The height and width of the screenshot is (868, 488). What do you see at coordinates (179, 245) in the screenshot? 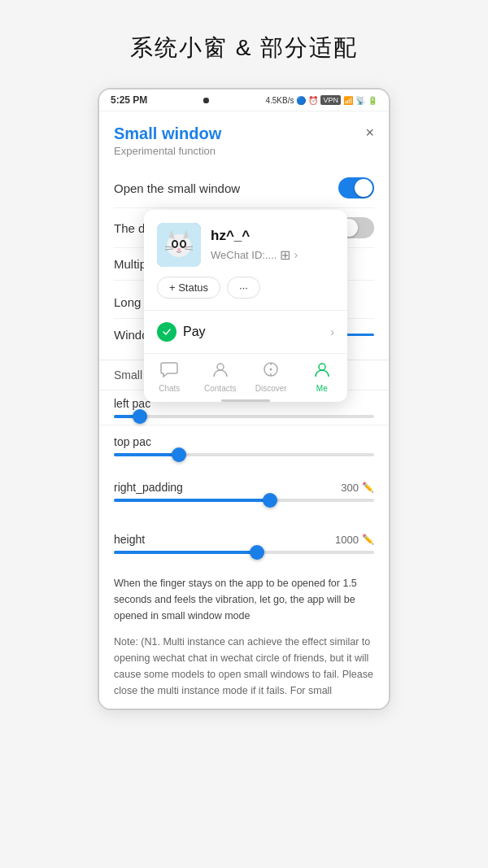
I see `avatar` at bounding box center [179, 245].